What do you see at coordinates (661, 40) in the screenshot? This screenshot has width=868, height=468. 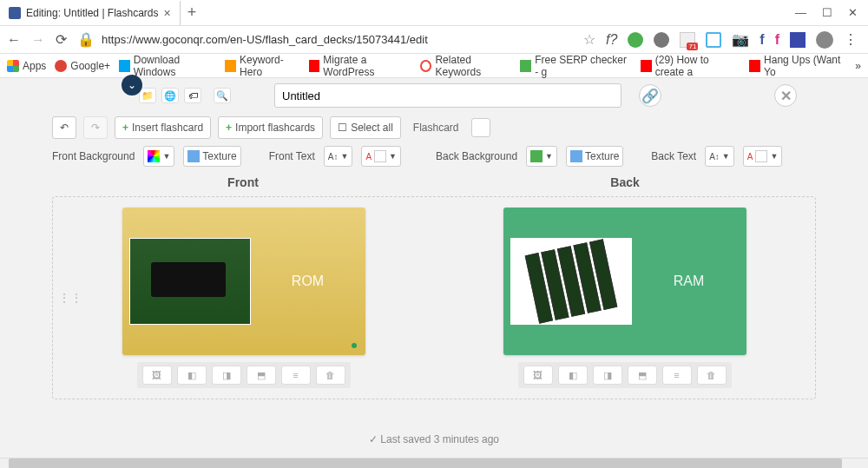 I see `ext-grey-icon` at bounding box center [661, 40].